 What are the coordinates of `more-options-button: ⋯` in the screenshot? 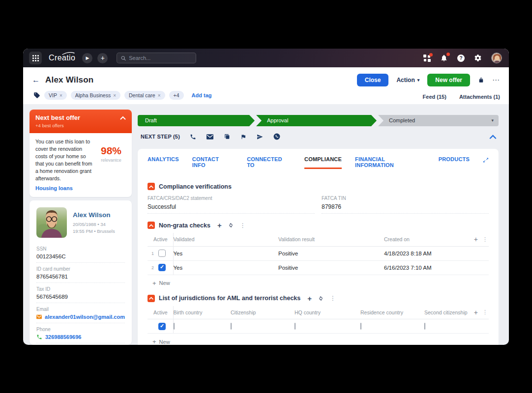 It's located at (496, 80).